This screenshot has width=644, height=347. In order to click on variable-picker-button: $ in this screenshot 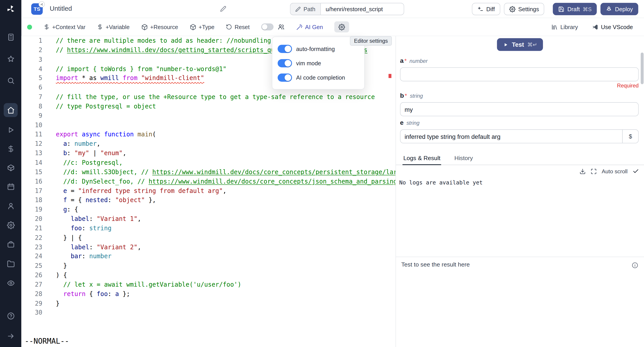, I will do `click(630, 136)`.